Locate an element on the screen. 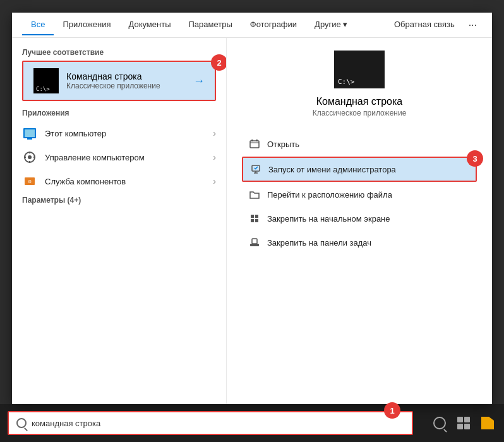 The width and height of the screenshot is (504, 442). tab-params: Параметры is located at coordinates (210, 25).